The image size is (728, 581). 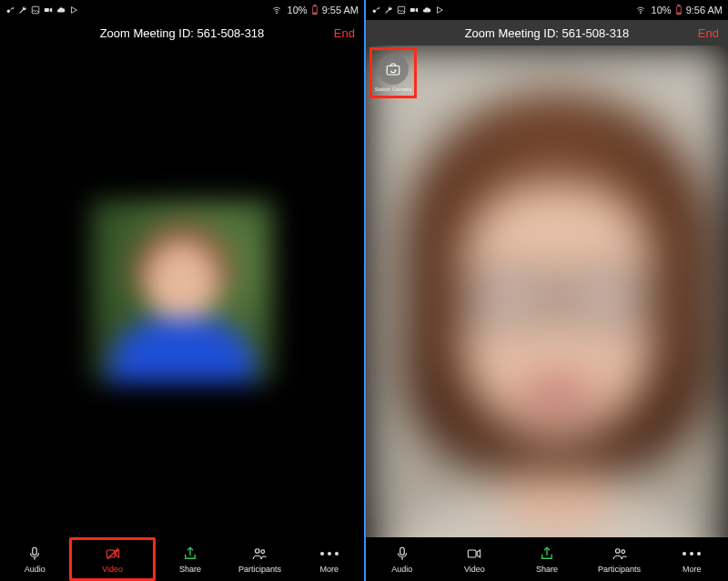 What do you see at coordinates (393, 73) in the screenshot?
I see `switch-camera-highlight: Switch Camera` at bounding box center [393, 73].